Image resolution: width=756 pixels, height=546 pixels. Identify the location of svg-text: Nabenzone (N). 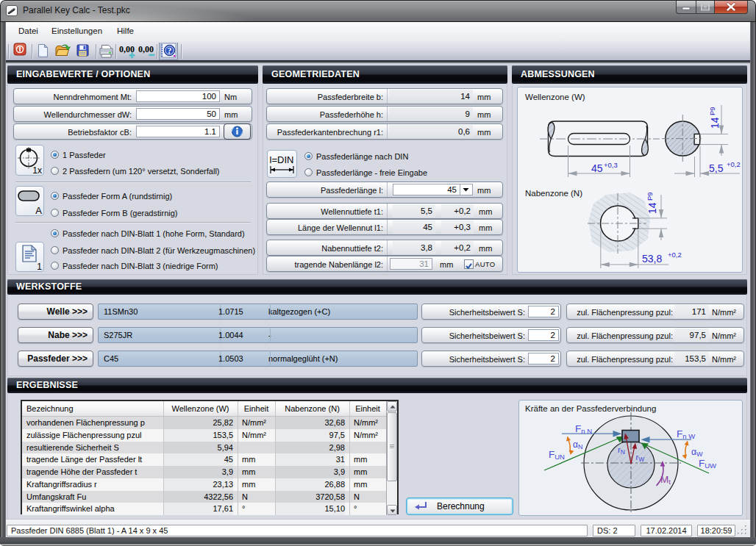
(554, 193).